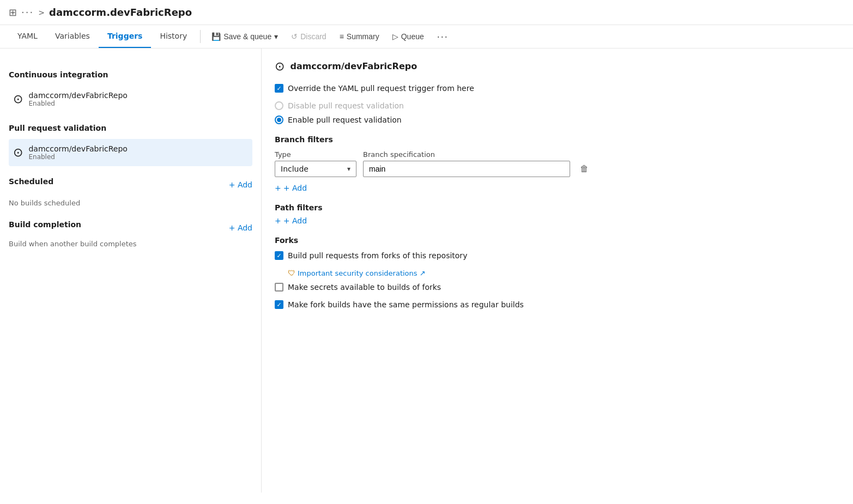 The width and height of the screenshot is (853, 504). I want to click on make-secrets-label: Make secrets available to builds of fork…, so click(364, 287).